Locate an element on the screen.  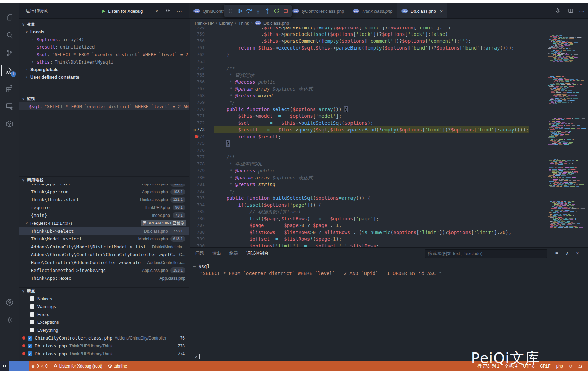
code-line-776: 776 is located at coordinates (389, 150).